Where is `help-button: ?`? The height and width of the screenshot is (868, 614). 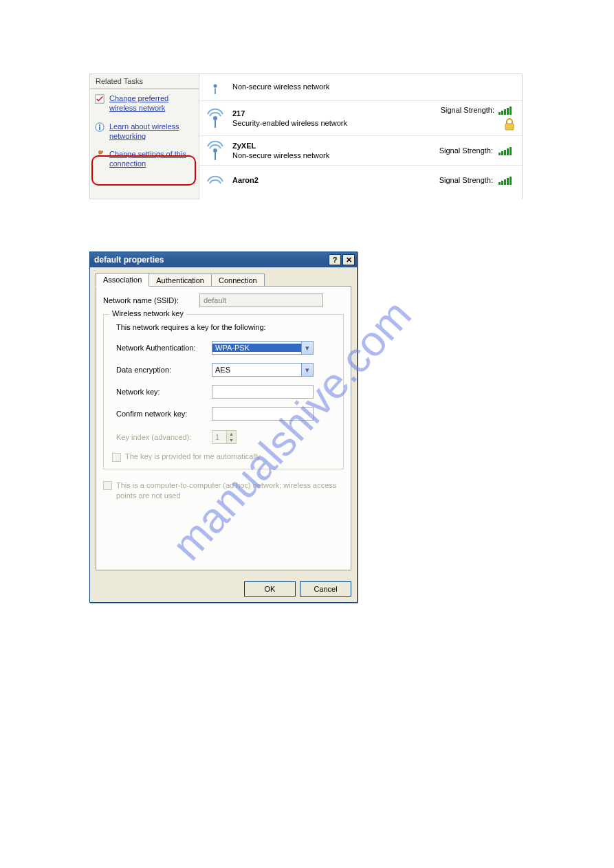 help-button: ? is located at coordinates (335, 260).